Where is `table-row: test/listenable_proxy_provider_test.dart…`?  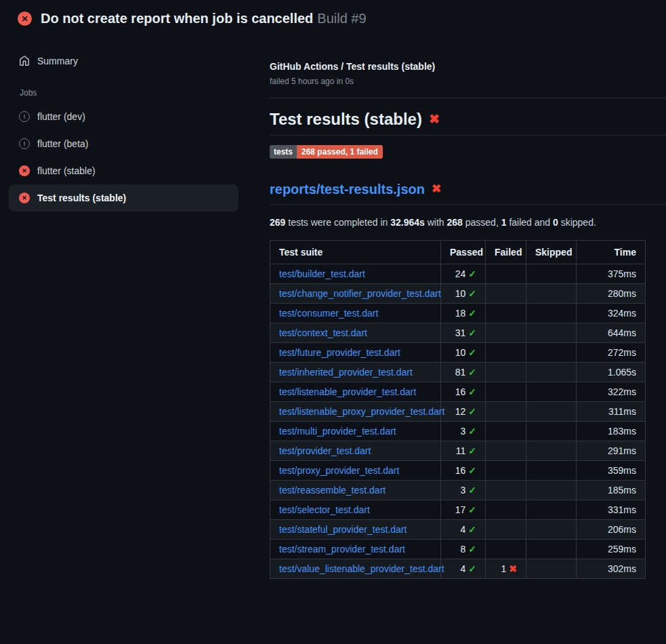 table-row: test/listenable_proxy_provider_test.dart… is located at coordinates (458, 412).